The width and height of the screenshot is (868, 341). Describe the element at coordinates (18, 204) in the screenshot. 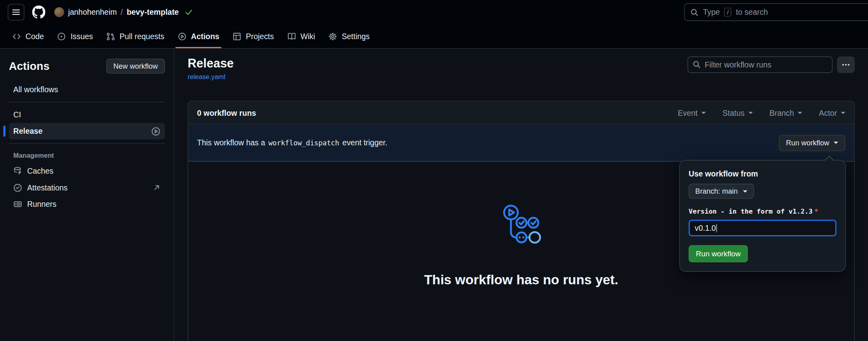

I see `server-icon` at that location.